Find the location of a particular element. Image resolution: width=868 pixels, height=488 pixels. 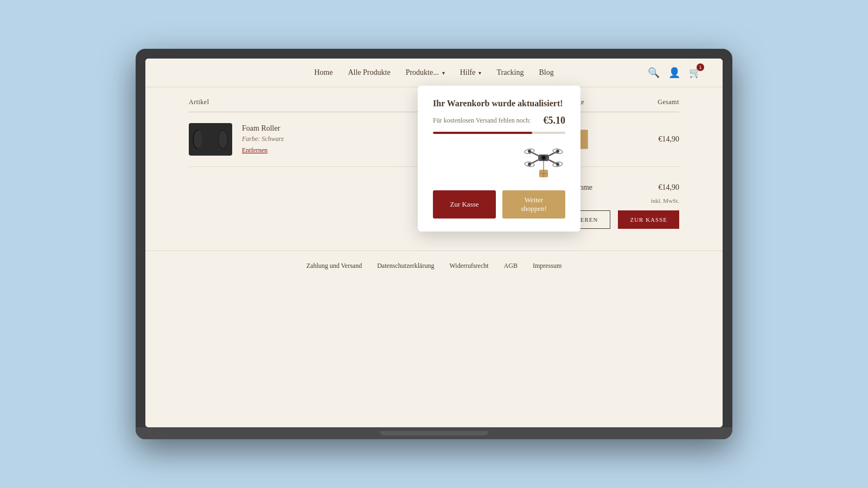

popup-buttons: Zur Kasse Weiter shoppen! is located at coordinates (499, 204).